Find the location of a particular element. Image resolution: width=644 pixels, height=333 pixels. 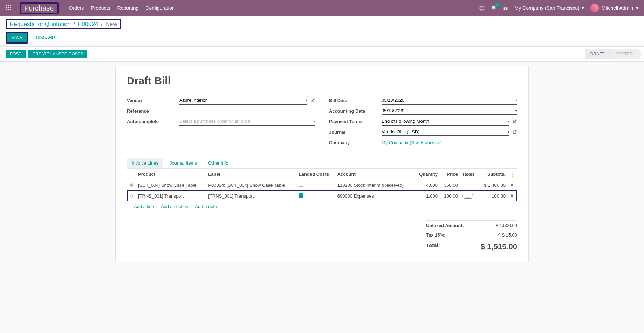

breadcrumb-root: Requests for Quotation is located at coordinates (40, 24).